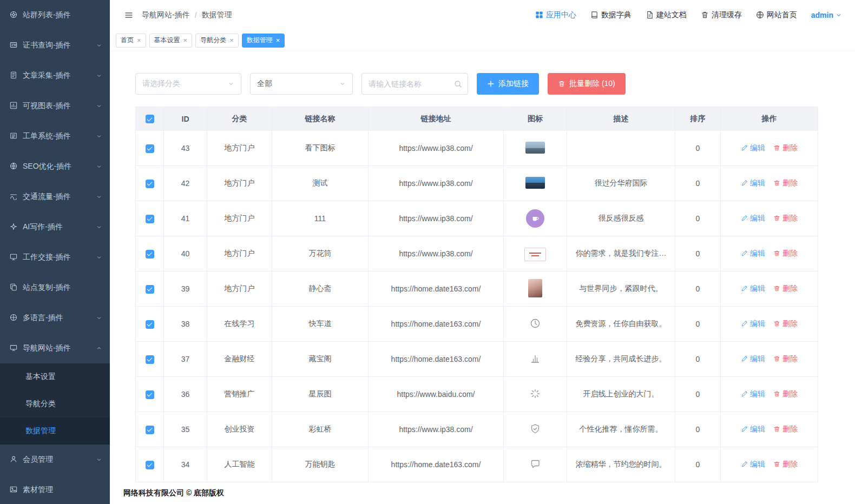  I want to click on search-icon, so click(458, 84).